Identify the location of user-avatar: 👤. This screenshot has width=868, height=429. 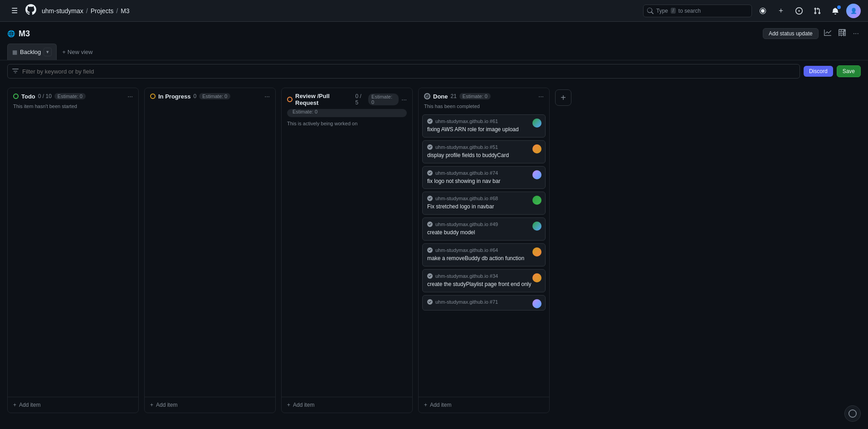
(853, 11).